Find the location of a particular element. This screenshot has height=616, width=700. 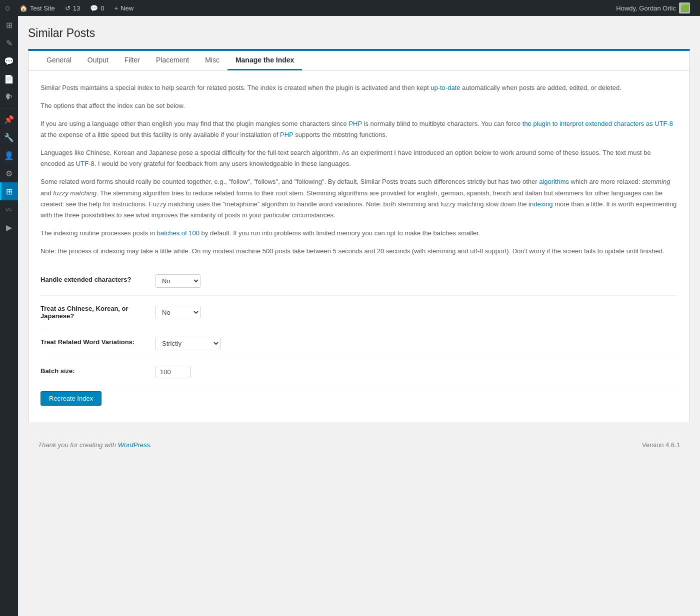

recreate-index-button: Recreate Index is located at coordinates (71, 399).